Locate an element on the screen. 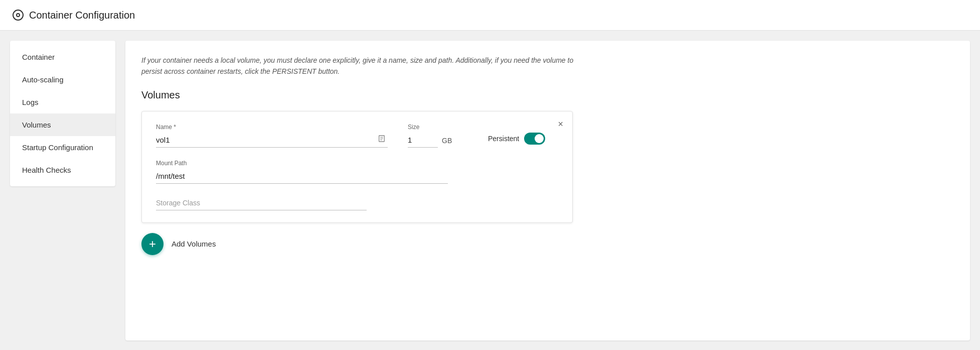 This screenshot has width=980, height=350. name-field-icon is located at coordinates (382, 140).